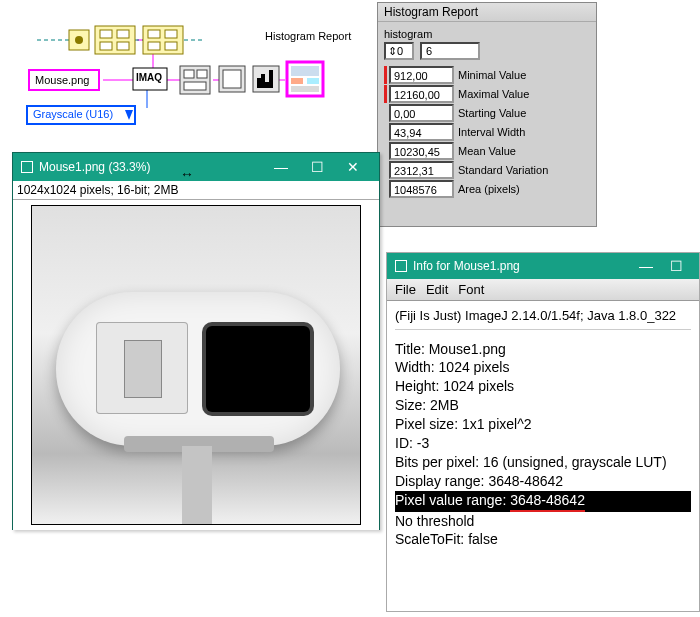  What do you see at coordinates (149, 78) in the screenshot?
I see `diagram-imaq-label: IMAQ` at bounding box center [149, 78].